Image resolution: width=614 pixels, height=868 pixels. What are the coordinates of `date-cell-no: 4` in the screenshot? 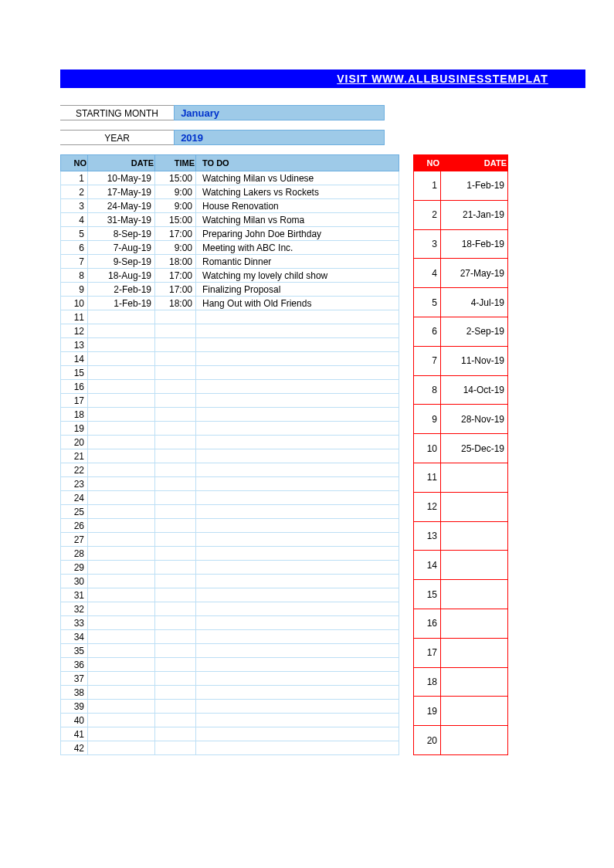 It's located at (428, 273).